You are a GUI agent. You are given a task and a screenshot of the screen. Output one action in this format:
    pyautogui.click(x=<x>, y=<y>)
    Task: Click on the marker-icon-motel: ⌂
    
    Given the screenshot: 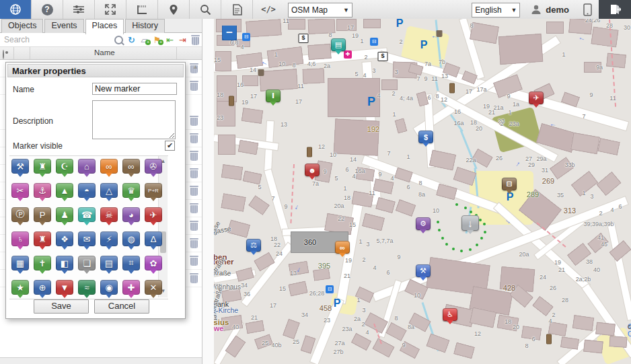 What is the action you would take?
    pyautogui.click(x=87, y=166)
    